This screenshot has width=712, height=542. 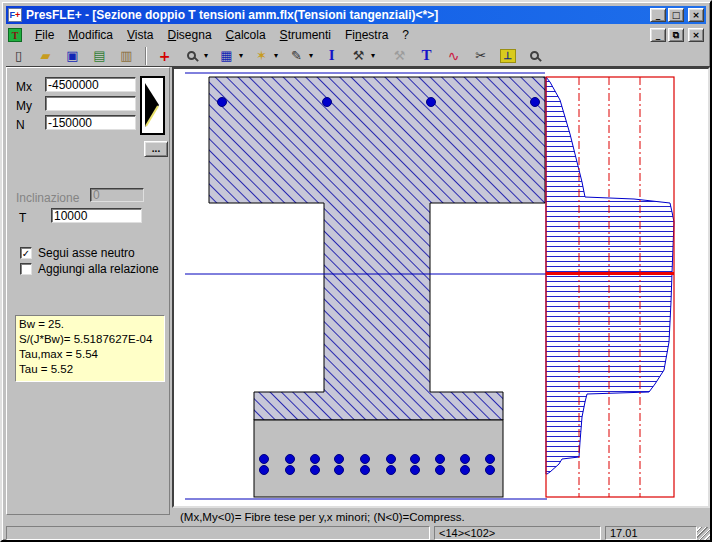 What do you see at coordinates (296, 56) in the screenshot?
I see `draw-pencil-button: ✎` at bounding box center [296, 56].